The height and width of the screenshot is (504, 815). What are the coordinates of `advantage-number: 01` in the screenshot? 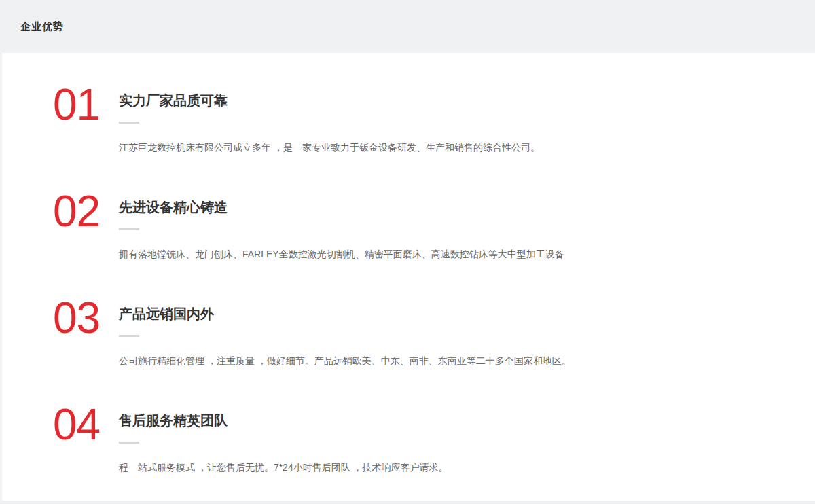 It's located at (86, 105).